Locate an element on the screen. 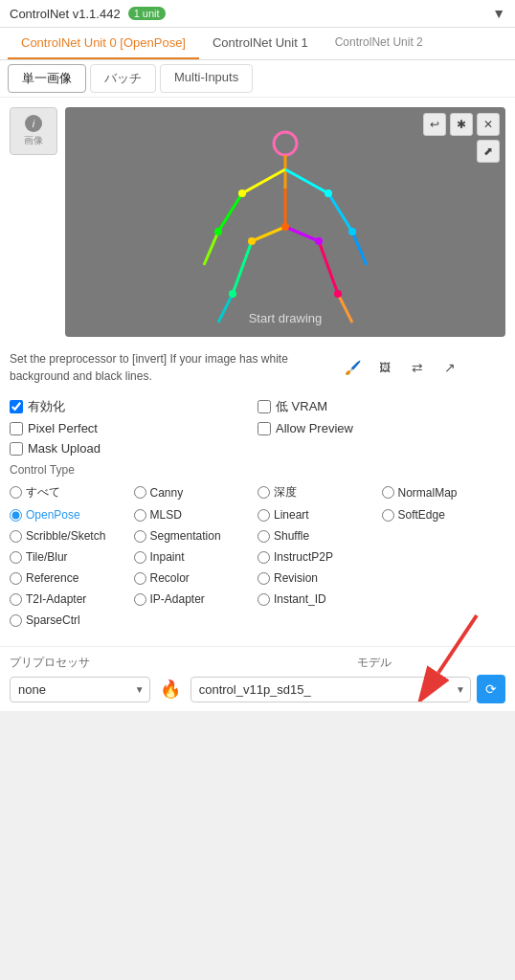 The height and width of the screenshot is (980, 515). checkbox-lowvram: 低 VRAM is located at coordinates (381, 407).